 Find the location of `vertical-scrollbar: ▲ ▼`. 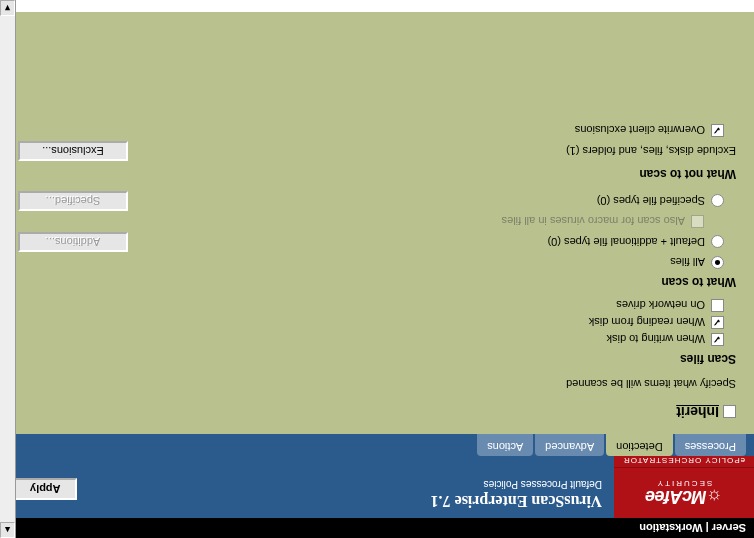

vertical-scrollbar: ▲ ▼ is located at coordinates (8, 269).